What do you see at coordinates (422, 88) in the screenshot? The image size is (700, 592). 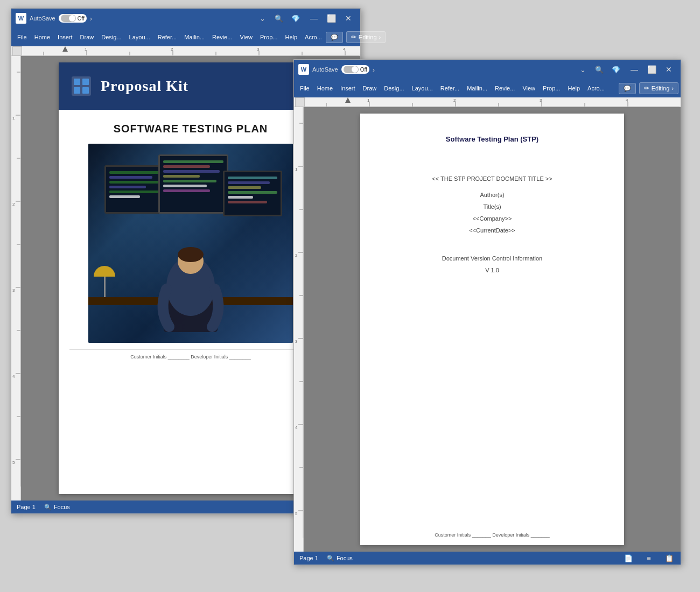 I see `ribbon-tab-layout-2: Layou...` at bounding box center [422, 88].